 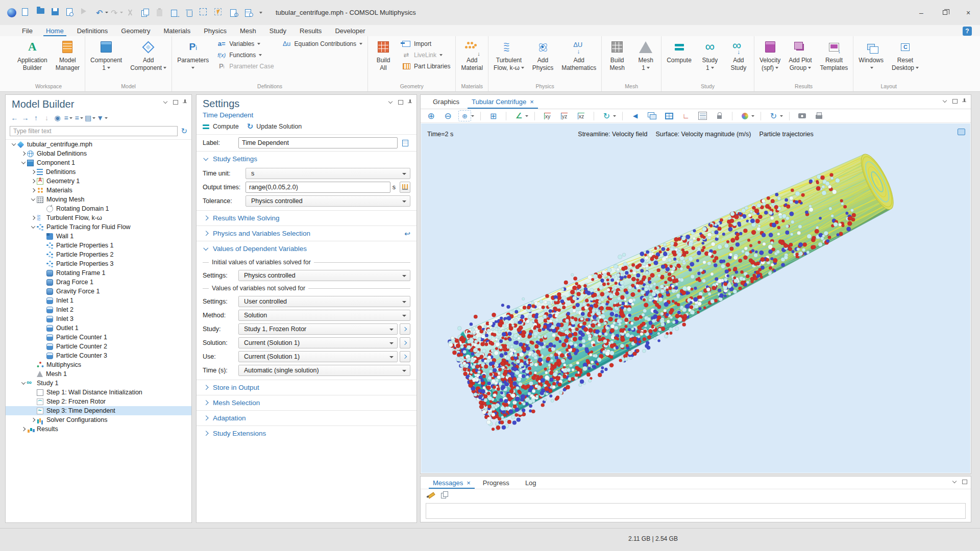 What do you see at coordinates (635, 116) in the screenshot?
I see `scene-light-icon` at bounding box center [635, 116].